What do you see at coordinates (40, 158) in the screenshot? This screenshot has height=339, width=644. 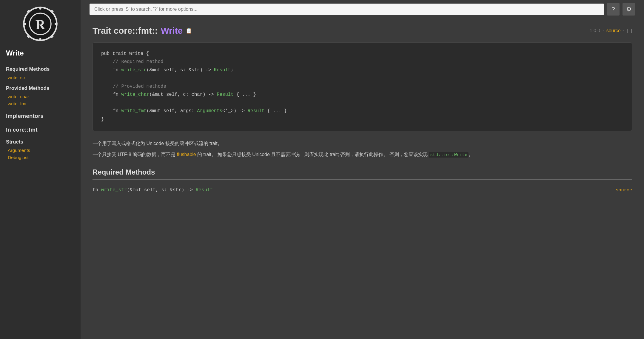 I see `sidebar-link-debuglist: DebugList` at bounding box center [40, 158].